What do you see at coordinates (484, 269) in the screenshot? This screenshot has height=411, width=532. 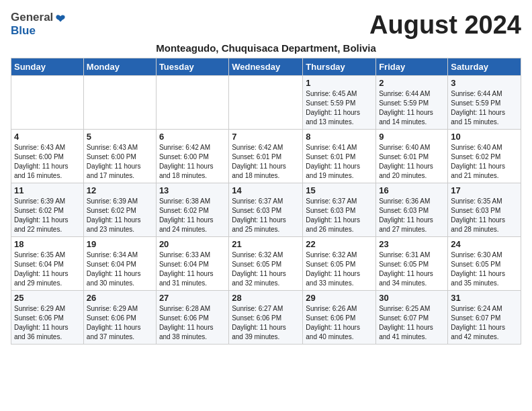 I see `day-info: Sunrise: 6:30 AM Sunset: 6:05 PM Dayligh…` at bounding box center [484, 269].